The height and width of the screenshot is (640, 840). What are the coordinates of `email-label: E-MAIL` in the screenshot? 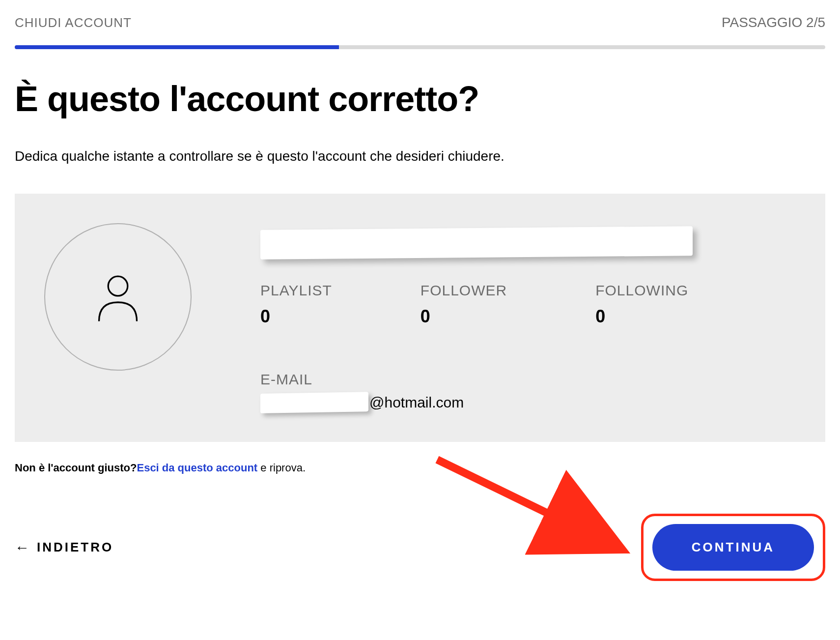 It's located at (528, 379).